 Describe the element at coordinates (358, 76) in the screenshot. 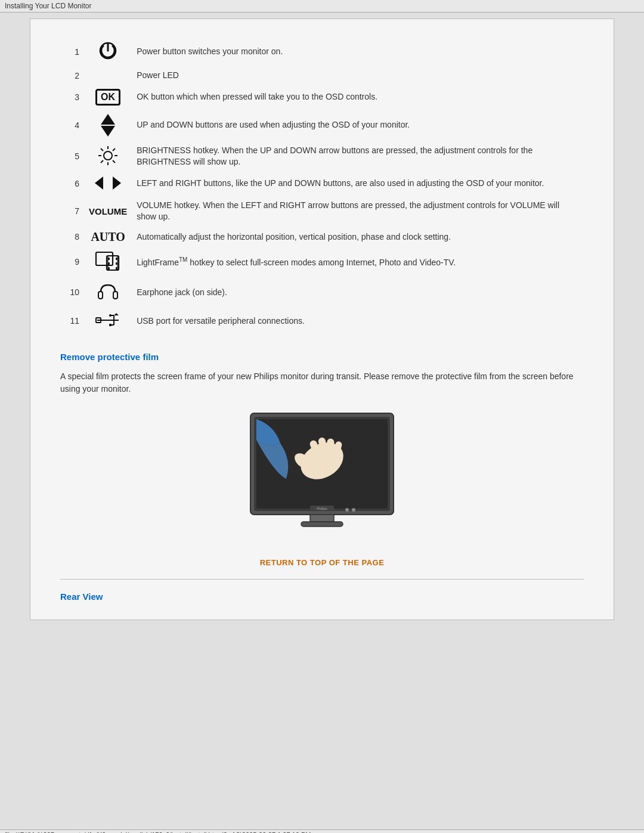

I see `row-description: Power LED` at that location.